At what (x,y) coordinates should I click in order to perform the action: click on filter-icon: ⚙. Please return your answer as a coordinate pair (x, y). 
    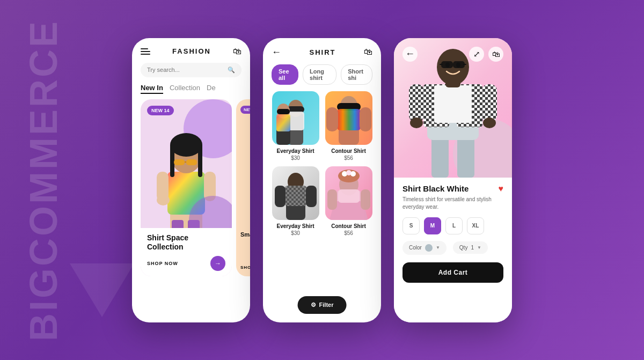
    Looking at the image, I should click on (313, 305).